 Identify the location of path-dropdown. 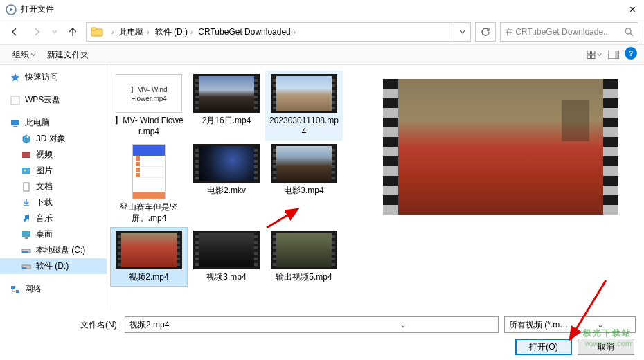
(462, 32).